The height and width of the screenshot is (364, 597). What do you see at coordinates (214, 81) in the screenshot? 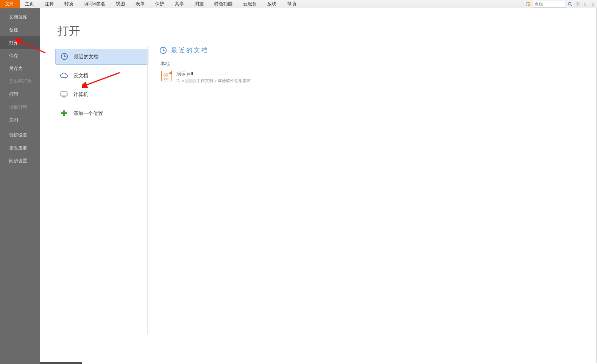
I see `recent-file-path: D: » 工作文档 » 体验软件使用素材` at bounding box center [214, 81].